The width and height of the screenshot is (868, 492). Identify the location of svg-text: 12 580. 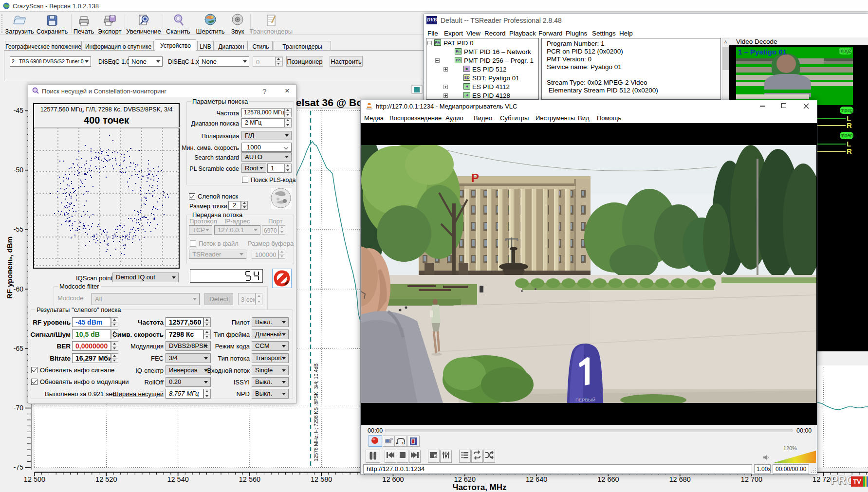
(321, 479).